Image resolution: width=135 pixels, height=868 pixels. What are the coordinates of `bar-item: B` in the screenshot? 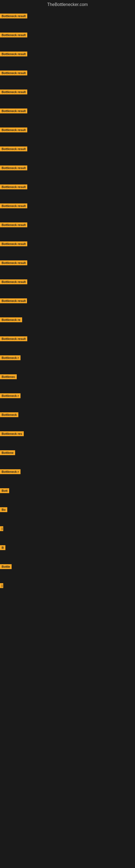 It's located at (3, 548).